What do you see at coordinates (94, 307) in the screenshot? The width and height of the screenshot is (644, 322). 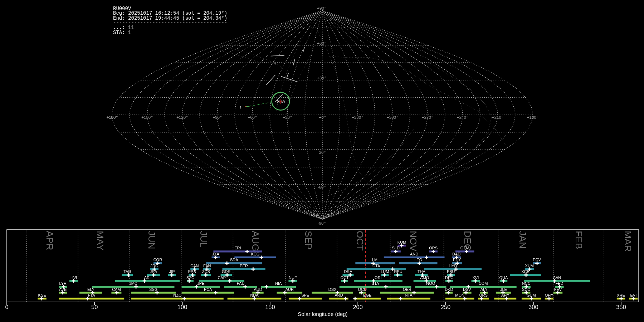 I see `svg-text: 50` at bounding box center [94, 307].